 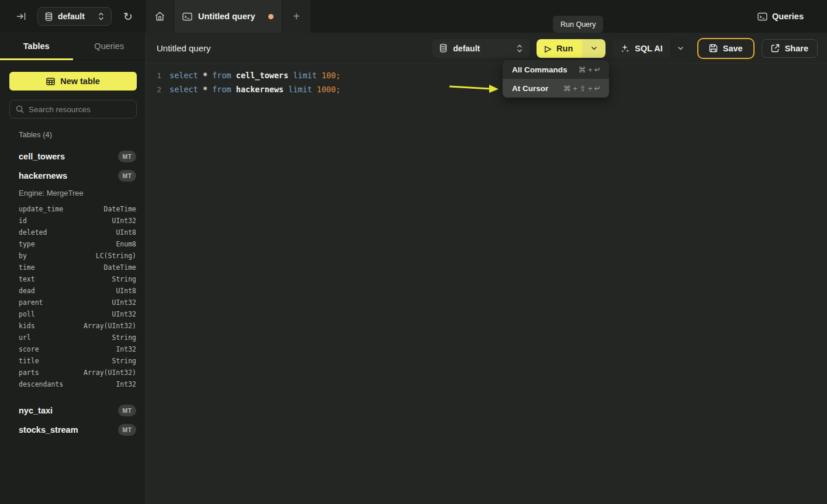 What do you see at coordinates (594, 48) in the screenshot?
I see `chevron-down-icon` at bounding box center [594, 48].